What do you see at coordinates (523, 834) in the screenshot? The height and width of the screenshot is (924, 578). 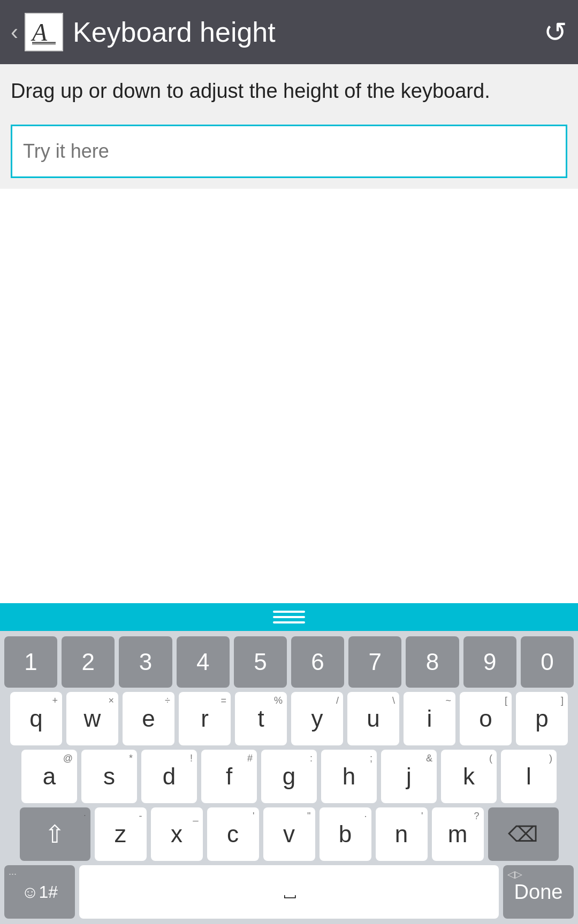 I see `delete-icon: ⌫` at bounding box center [523, 834].